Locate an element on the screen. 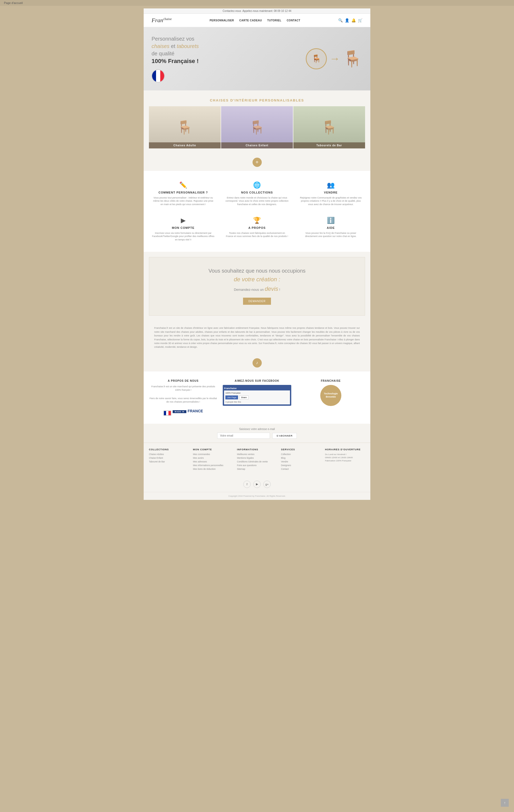 The width and height of the screenshot is (514, 812). cta-devis: devis is located at coordinates (271, 289).